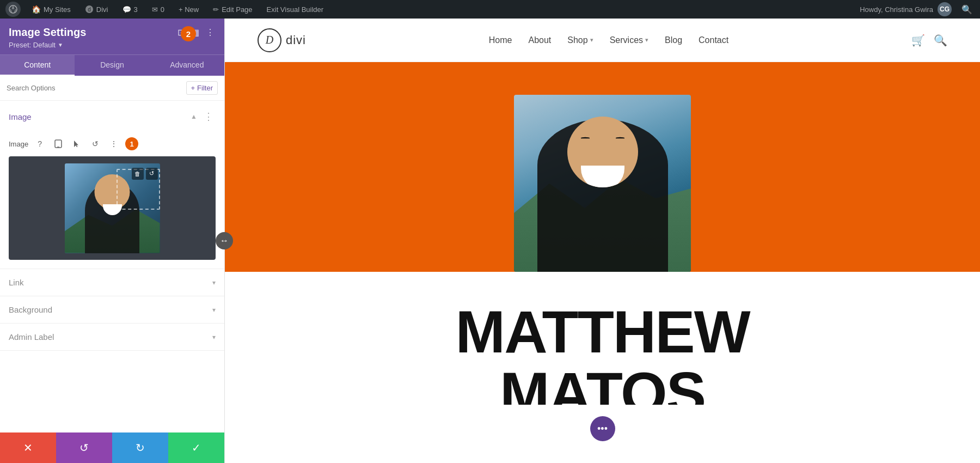  I want to click on image-section-collapse-icon: ▲, so click(194, 117).